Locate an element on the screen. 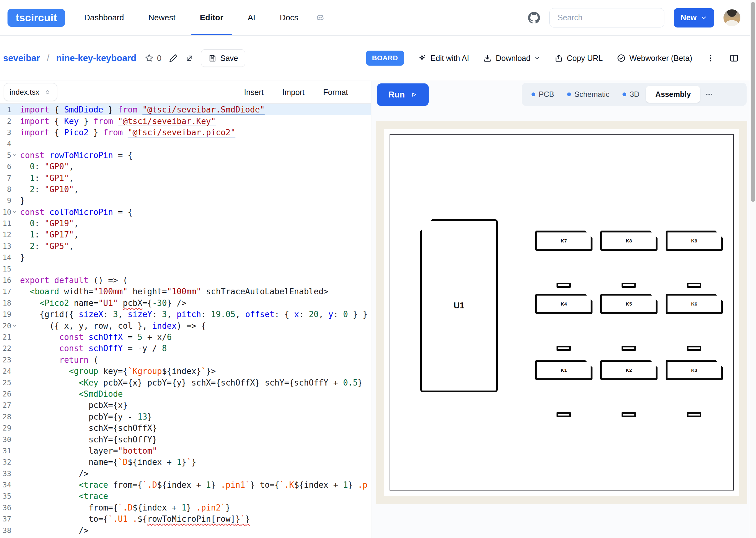 This screenshot has height=538, width=756. github-icon is located at coordinates (534, 18).